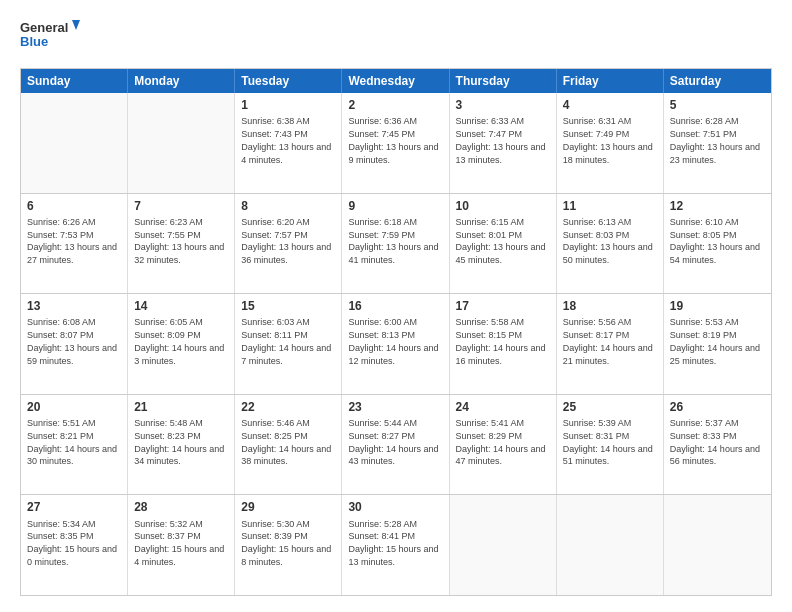 The image size is (792, 612). I want to click on calendar-cell: 23Sunrise: 5:44 AM Sunset: 8:27 PM Dayli…, so click(396, 445).